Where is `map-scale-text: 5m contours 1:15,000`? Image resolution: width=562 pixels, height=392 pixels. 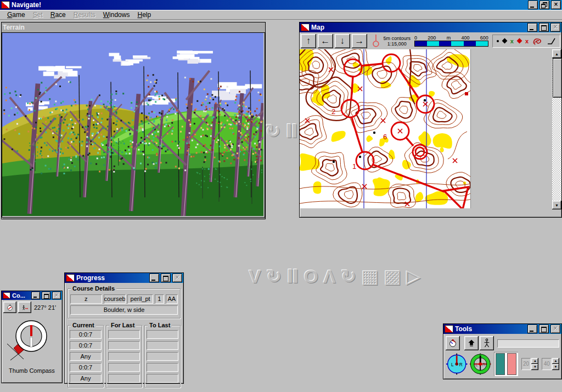 map-scale-text: 5m contours 1:15,000 is located at coordinates (397, 41).